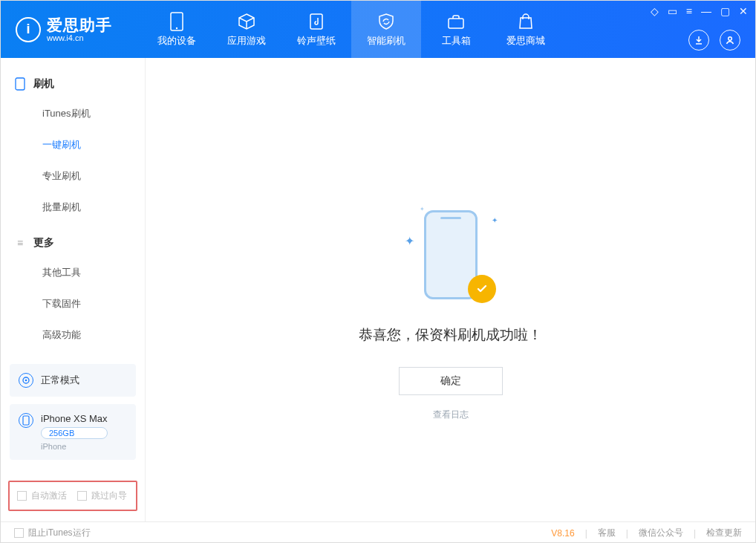 Image resolution: width=756 pixels, height=543 pixels. I want to click on checkbox-label: 阻止iTunes运行, so click(59, 533).